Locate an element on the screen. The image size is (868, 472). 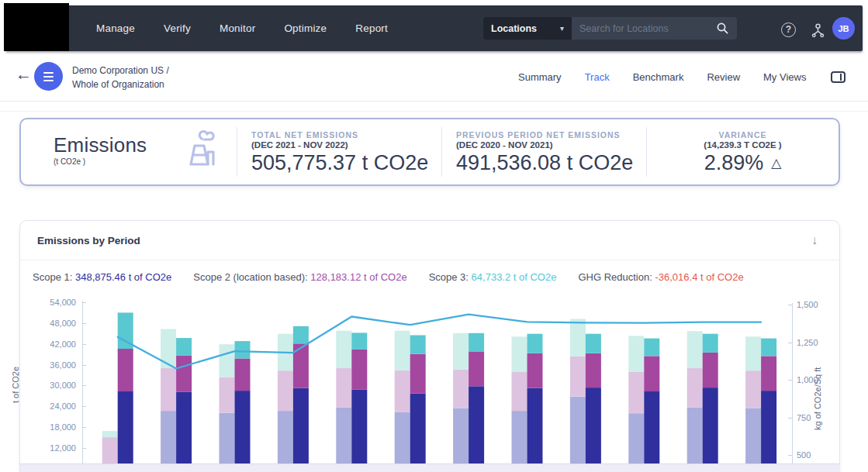
tab-my-views: My Views is located at coordinates (785, 78).